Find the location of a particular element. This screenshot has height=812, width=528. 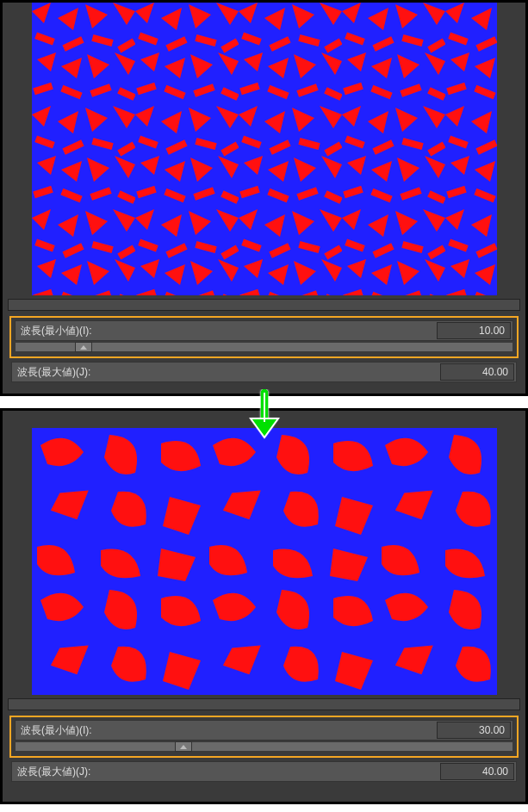

highlighted-param-group-after: 波長(最小値)(I): is located at coordinates (264, 737).